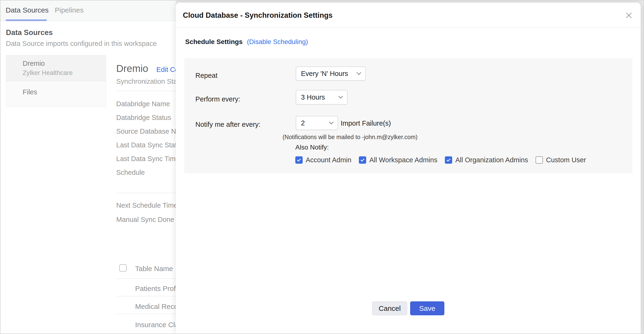 The height and width of the screenshot is (334, 644). What do you see at coordinates (440, 160) in the screenshot?
I see `also-notify-options: Account Admin All Workspace Admins All O…` at bounding box center [440, 160].